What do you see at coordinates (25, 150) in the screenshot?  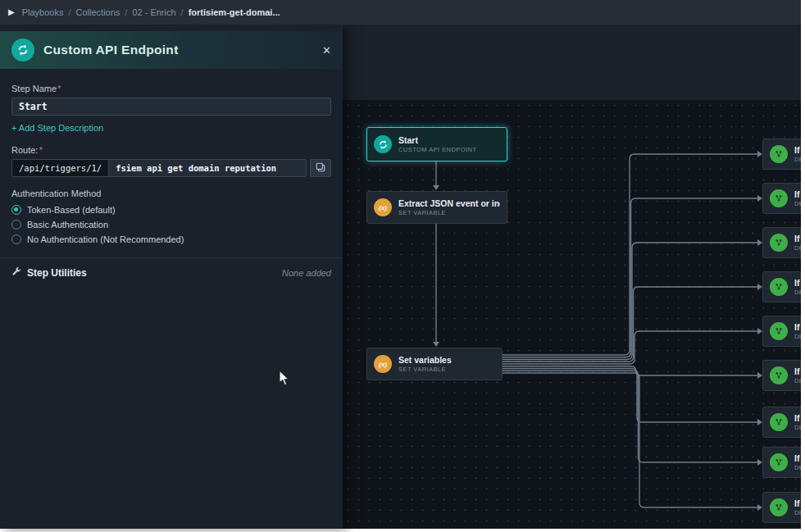 I see `route-label-text: Route:` at bounding box center [25, 150].